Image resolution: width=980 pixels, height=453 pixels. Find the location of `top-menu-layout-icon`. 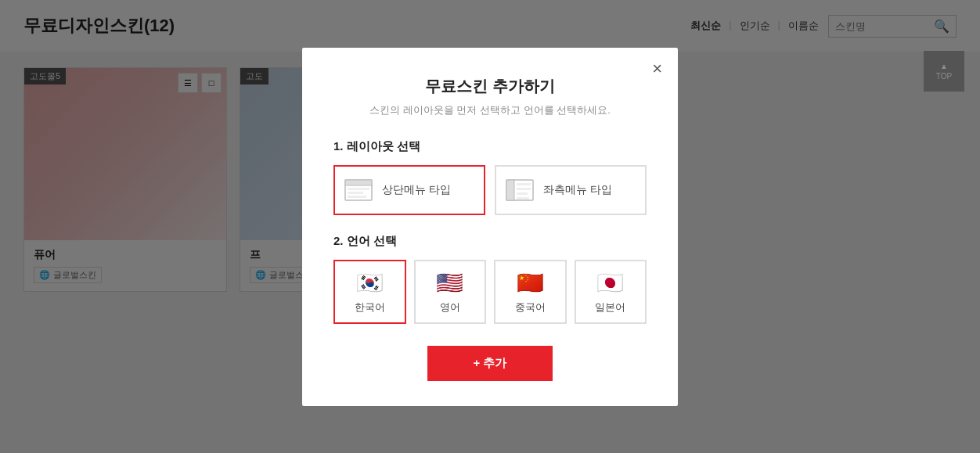

top-menu-layout-icon is located at coordinates (358, 190).